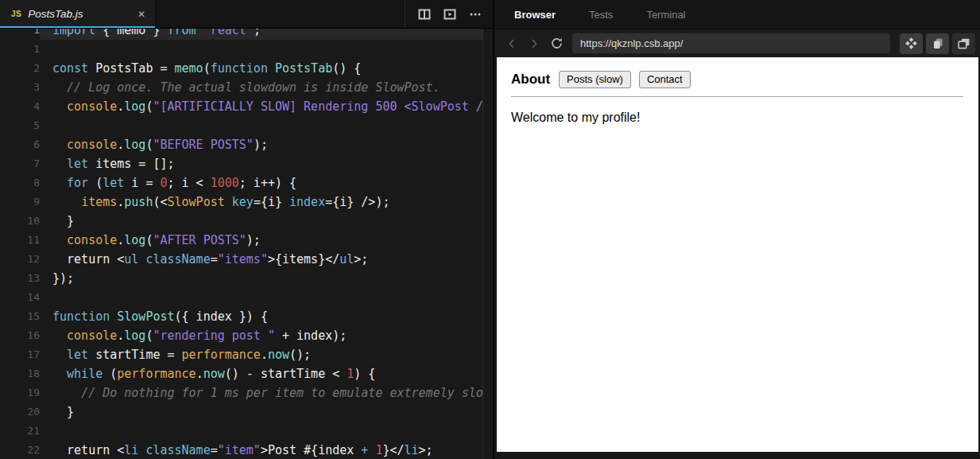 The width and height of the screenshot is (980, 459). Describe the element at coordinates (20, 355) in the screenshot. I see `line-number: 17` at that location.